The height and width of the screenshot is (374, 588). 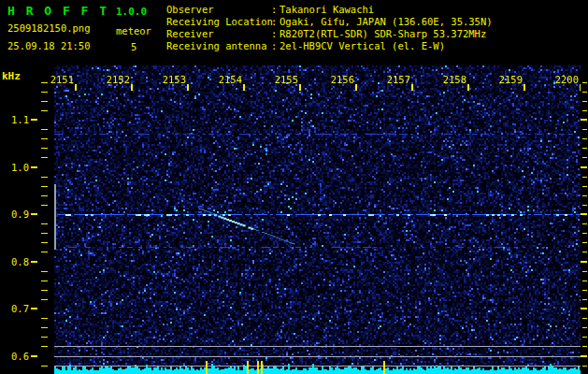 What do you see at coordinates (452, 79) in the screenshot?
I see `x-axis-label: 2158` at bounding box center [452, 79].